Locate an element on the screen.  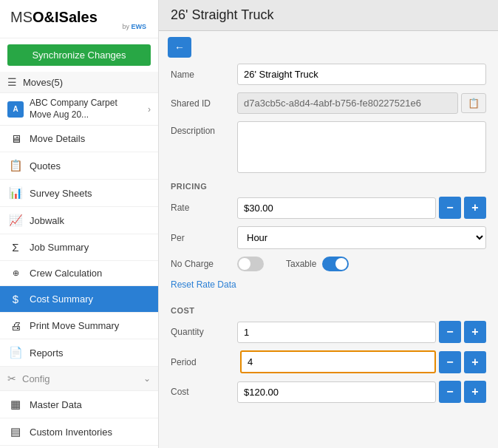
config-label: Config is located at coordinates (36, 379).